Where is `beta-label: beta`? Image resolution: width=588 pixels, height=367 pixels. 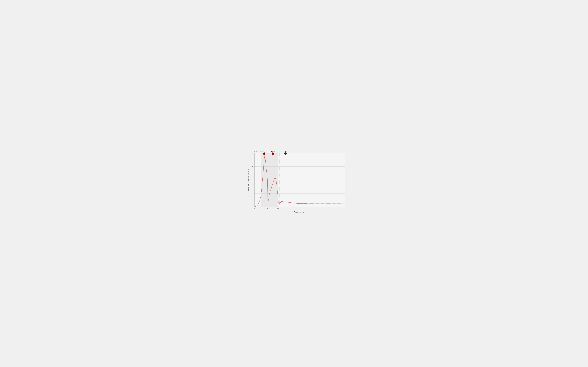 beta-label: beta is located at coordinates (286, 151).